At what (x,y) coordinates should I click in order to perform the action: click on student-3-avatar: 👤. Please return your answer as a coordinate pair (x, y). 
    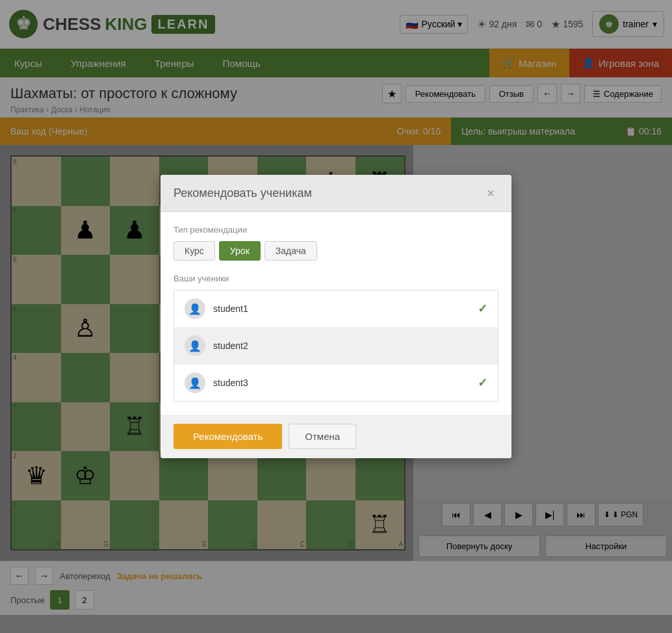
    Looking at the image, I should click on (195, 383).